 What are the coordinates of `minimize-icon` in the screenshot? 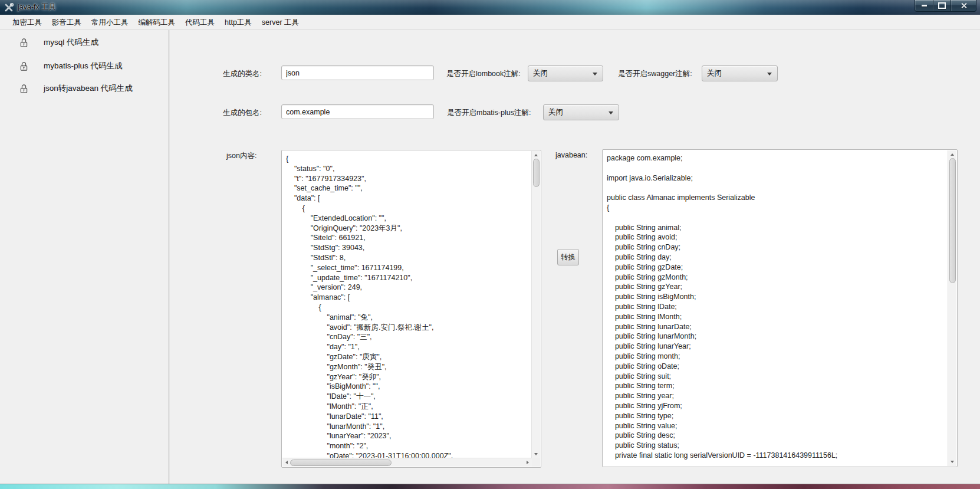 It's located at (925, 6).